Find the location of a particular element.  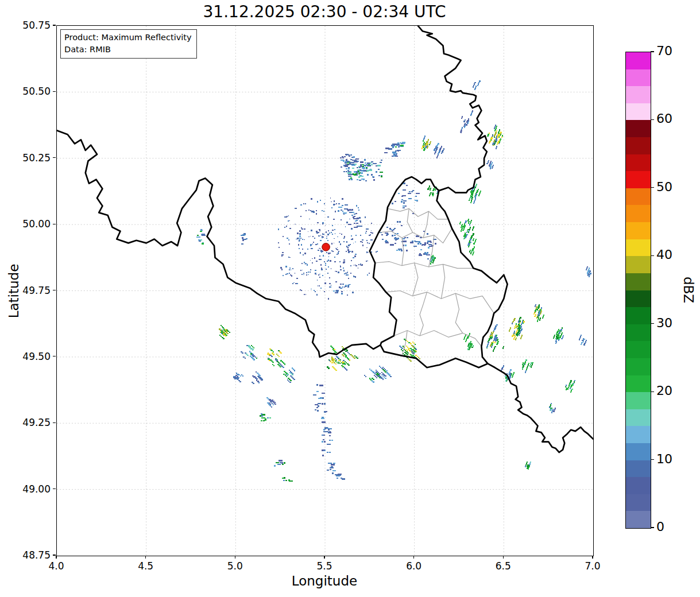

y-tick-label: 50.00 is located at coordinates (25, 224).